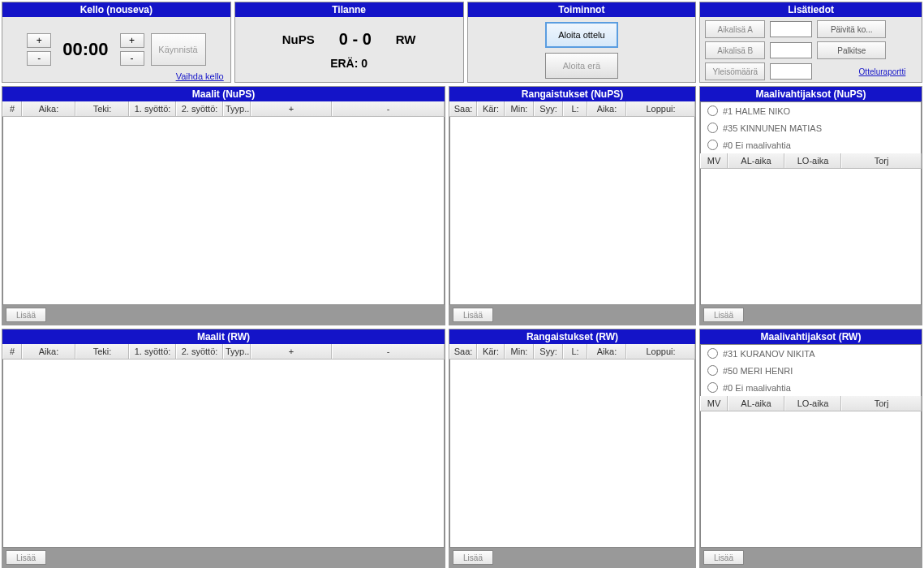  What do you see at coordinates (573, 454) in the screenshot?
I see `penalties-away-body` at bounding box center [573, 454].